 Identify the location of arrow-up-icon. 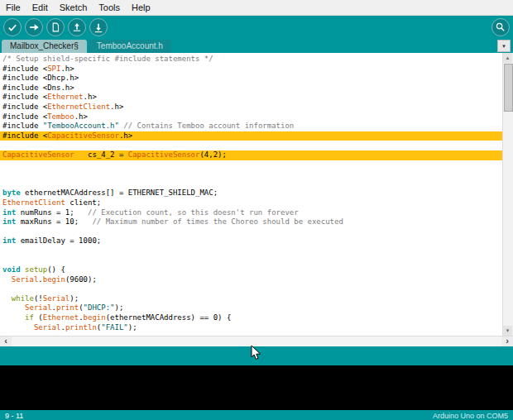
(77, 27).